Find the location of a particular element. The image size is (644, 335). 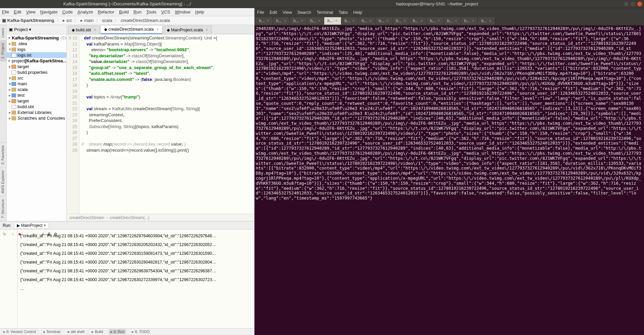

code-content: def createDirecStream(streamingContext:S… is located at coordinates (167, 124).